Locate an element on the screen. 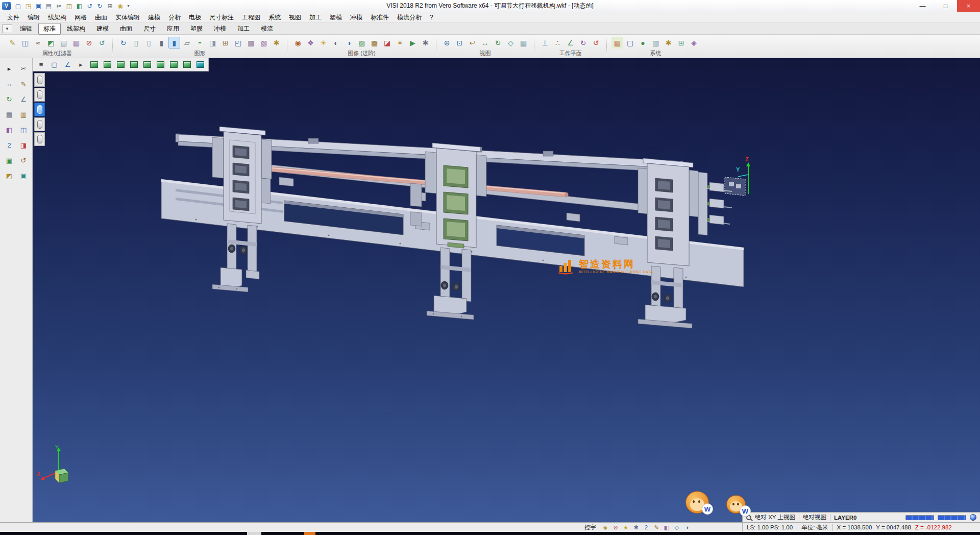 The image size is (980, 535). shaded-edges-display-icon: ▮ is located at coordinates (175, 43).